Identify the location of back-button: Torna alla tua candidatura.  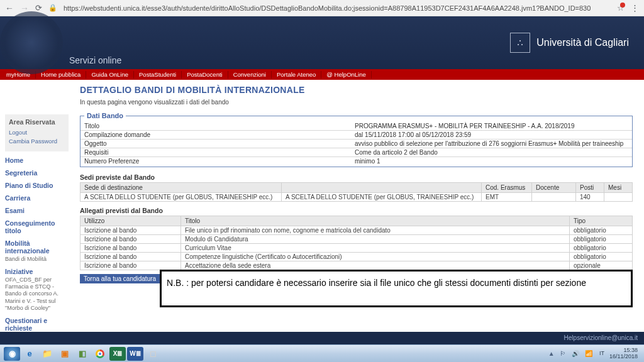
(119, 279).